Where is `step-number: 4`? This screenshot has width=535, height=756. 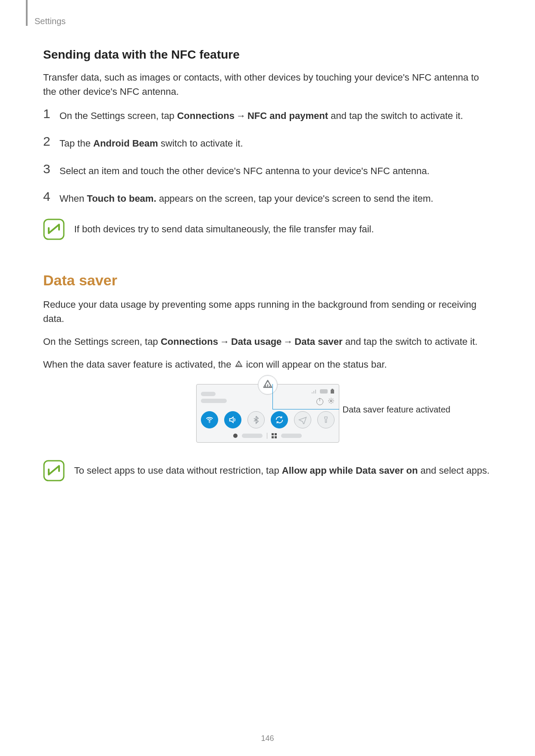 step-number: 4 is located at coordinates (51, 197).